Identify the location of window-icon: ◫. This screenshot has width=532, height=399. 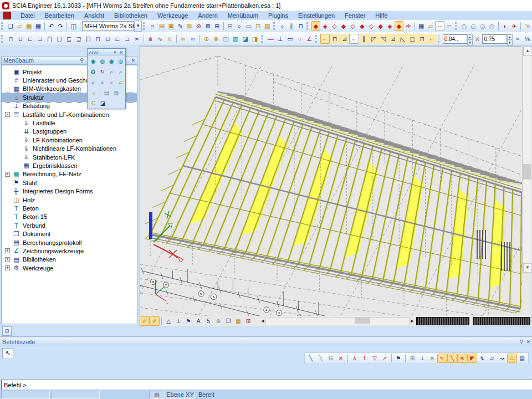
(73, 26).